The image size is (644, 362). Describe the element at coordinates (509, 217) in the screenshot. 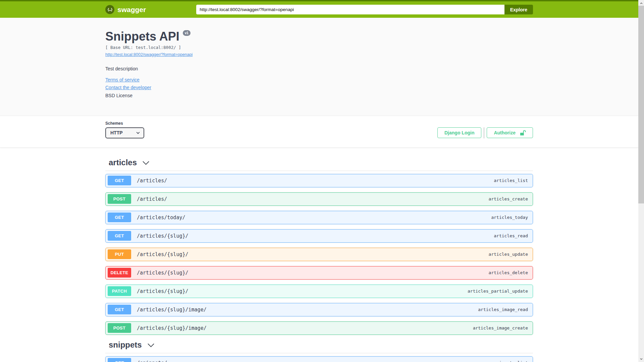

I see `operation-id: articles_today` at that location.